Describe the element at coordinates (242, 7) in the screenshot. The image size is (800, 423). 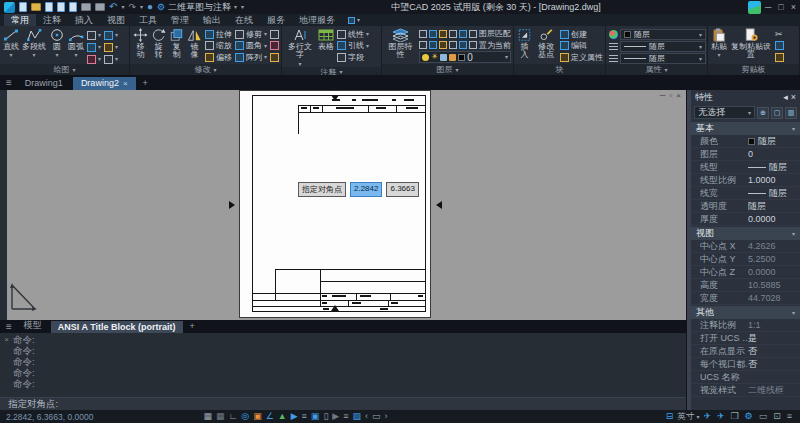
I see `qat-customize-icon: ▾` at that location.